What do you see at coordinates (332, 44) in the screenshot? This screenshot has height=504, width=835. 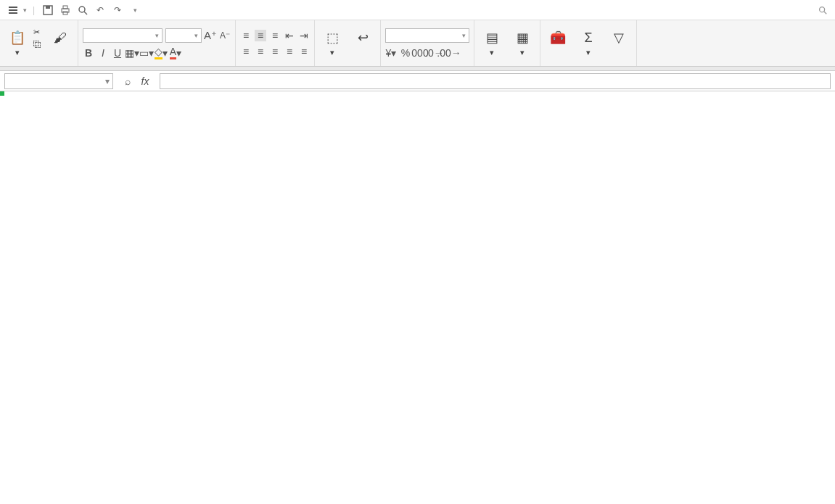 I see `merge-center-button: ⬚ ▾` at bounding box center [332, 44].